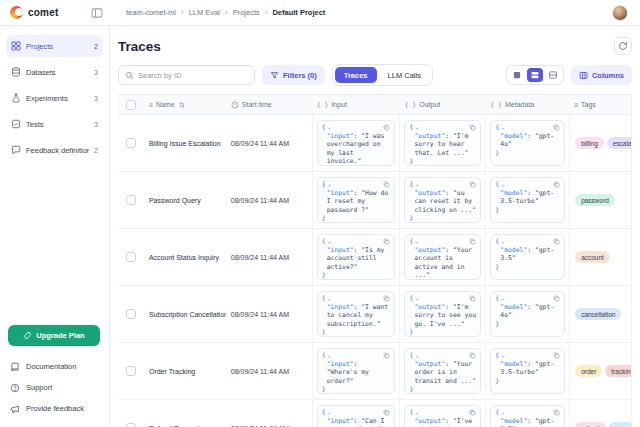 Image resolution: width=640 pixels, height=427 pixels. Describe the element at coordinates (620, 424) in the screenshot. I see `tag-request: request` at that location.